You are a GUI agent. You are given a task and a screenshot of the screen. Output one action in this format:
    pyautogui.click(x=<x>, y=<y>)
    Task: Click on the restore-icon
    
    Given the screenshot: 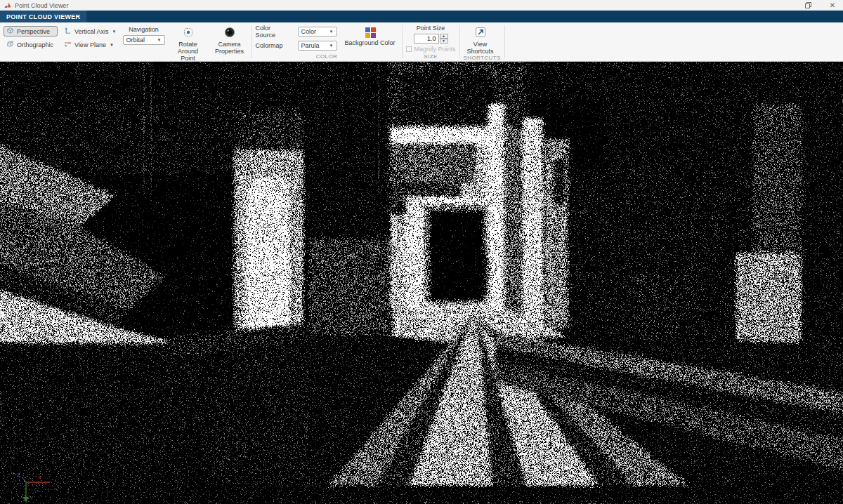 What is the action you would take?
    pyautogui.click(x=808, y=6)
    